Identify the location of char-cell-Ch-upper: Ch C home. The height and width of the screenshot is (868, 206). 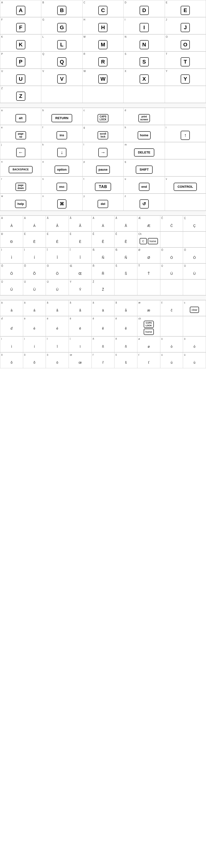
(149, 240).